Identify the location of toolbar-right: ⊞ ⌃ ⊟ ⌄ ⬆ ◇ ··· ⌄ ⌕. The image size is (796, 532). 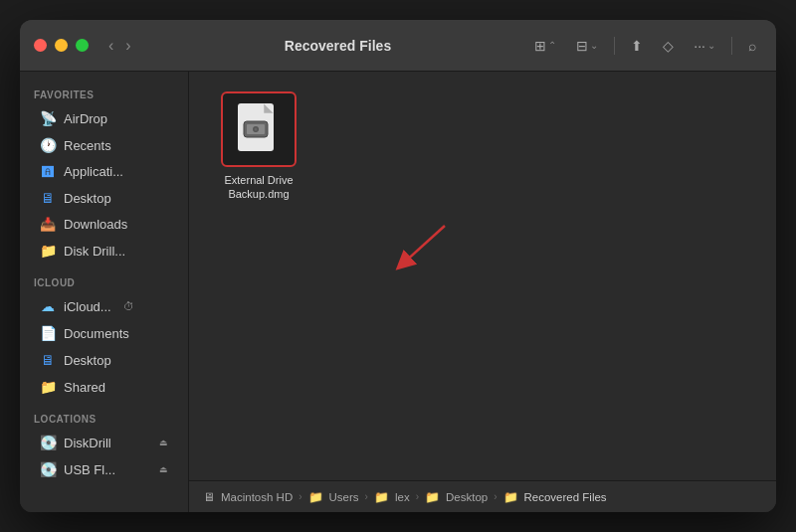
(645, 46).